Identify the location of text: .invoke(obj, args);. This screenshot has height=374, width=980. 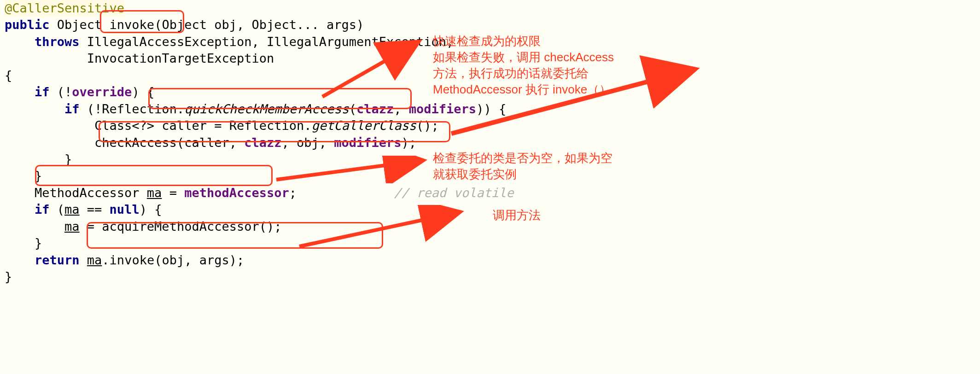
(173, 260).